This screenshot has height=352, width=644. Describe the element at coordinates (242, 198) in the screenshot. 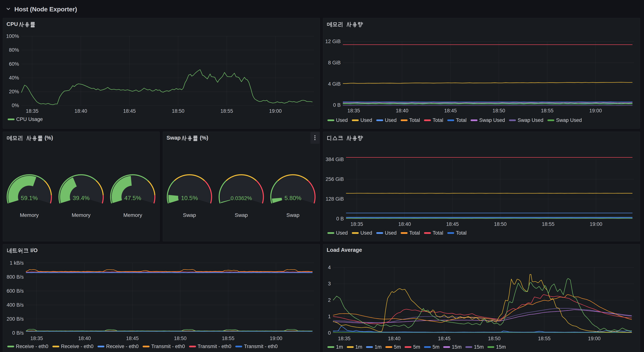

I see `svg-text: 0.0362%` at that location.